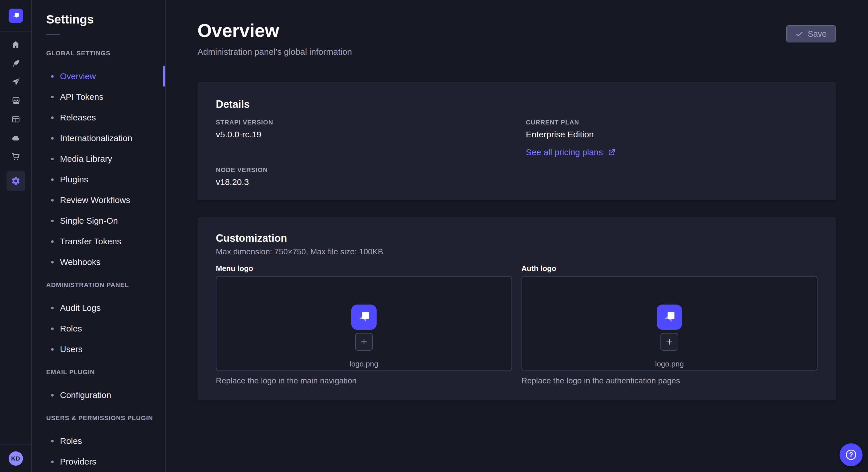 Image resolution: width=868 pixels, height=472 pixels. What do you see at coordinates (669, 364) in the screenshot?
I see `auth-logo-filename: logo.png` at bounding box center [669, 364].